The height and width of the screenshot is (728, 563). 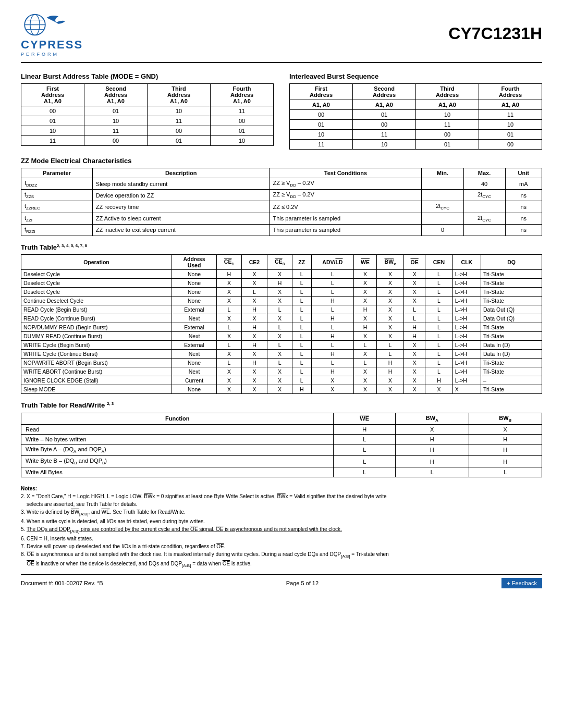 What do you see at coordinates (282, 450) in the screenshot?
I see `table-row: Write Byte A – (DQA and DQPA)LHH` at bounding box center [282, 450].